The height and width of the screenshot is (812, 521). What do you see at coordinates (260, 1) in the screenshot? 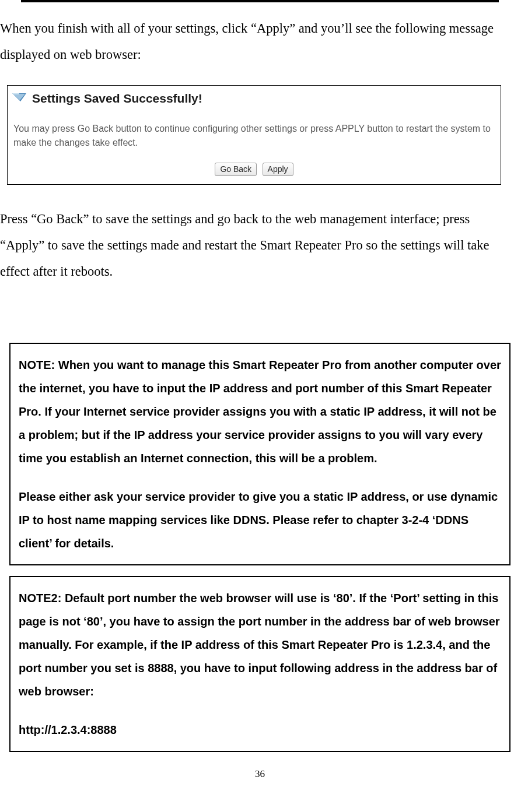
I see `top-horizontal-rule` at bounding box center [260, 1].